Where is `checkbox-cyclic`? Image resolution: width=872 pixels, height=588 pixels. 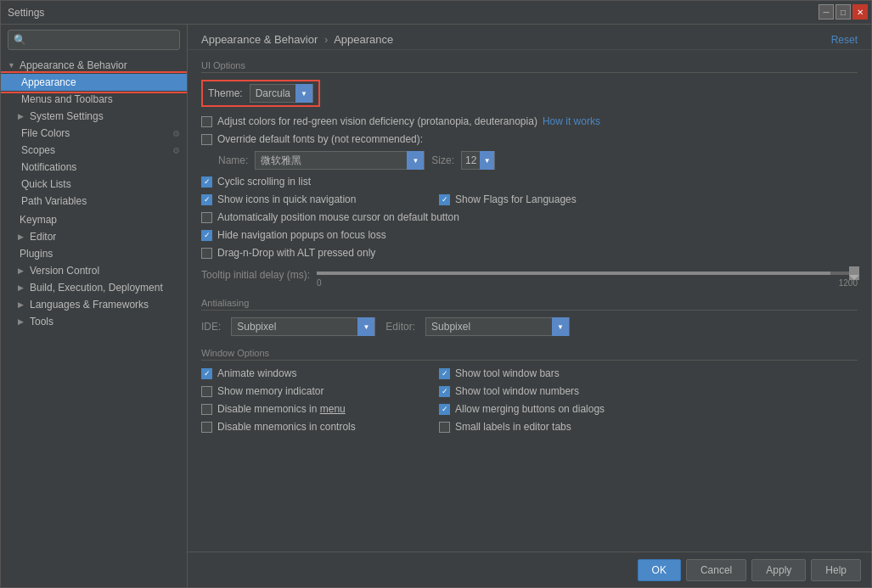 checkbox-cyclic is located at coordinates (207, 182).